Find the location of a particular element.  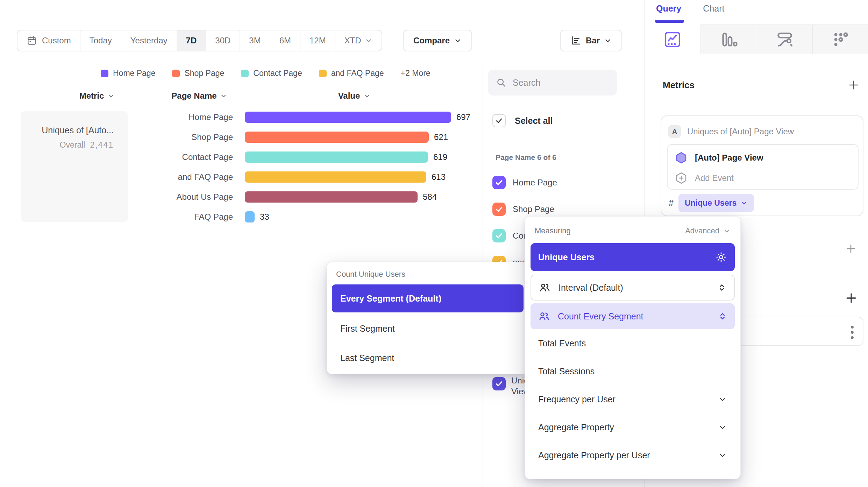

metric-column-header: Metric is located at coordinates (97, 96).